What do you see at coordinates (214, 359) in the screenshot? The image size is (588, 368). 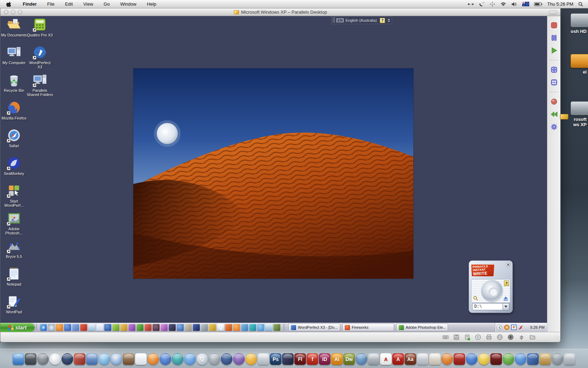 I see `dock-icon-star` at bounding box center [214, 359].